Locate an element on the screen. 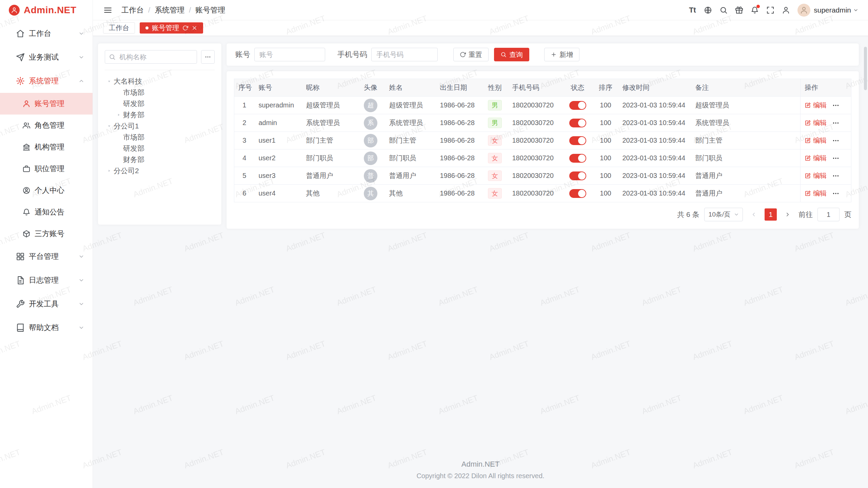 This screenshot has height=488, width=868. tree-node-3: 财务部 is located at coordinates (160, 115).